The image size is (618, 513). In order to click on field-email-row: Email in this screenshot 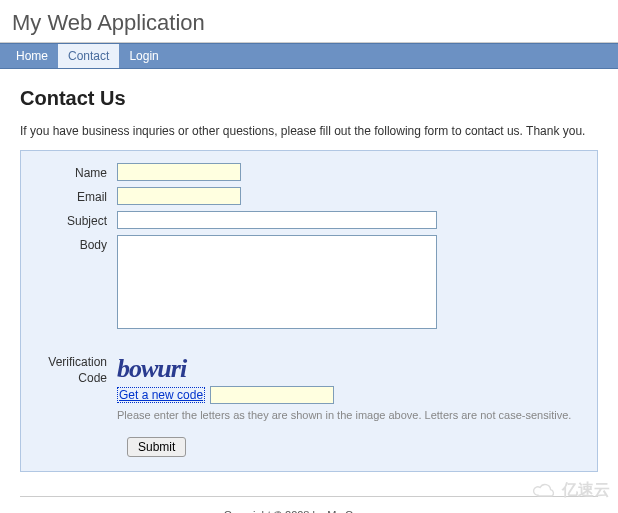, I will do `click(309, 196)`.